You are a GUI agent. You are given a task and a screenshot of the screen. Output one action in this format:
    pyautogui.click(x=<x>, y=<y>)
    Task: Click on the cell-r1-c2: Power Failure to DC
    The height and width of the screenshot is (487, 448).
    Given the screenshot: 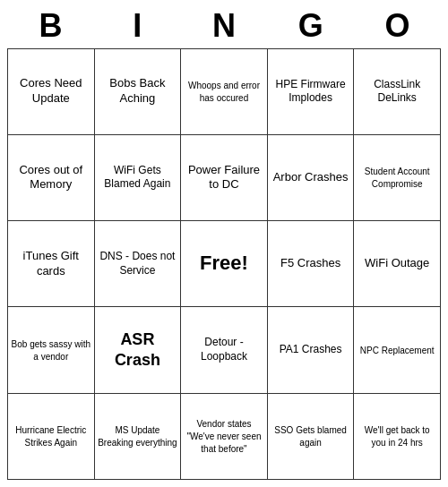 What is the action you would take?
    pyautogui.click(x=224, y=177)
    